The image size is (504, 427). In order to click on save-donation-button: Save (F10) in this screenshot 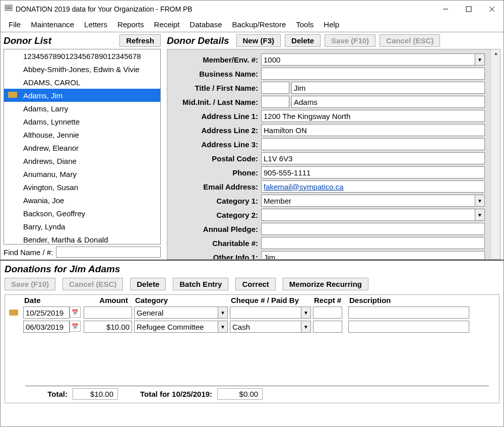, I will do `click(30, 284)`.